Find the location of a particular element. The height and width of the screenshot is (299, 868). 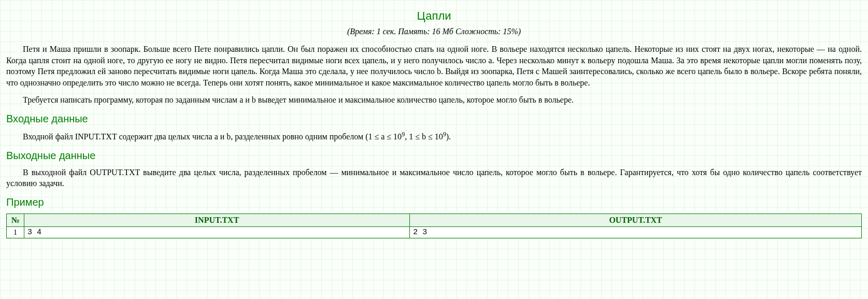

input-description: Входной файл INPUT.TXT содержит два целы… is located at coordinates (434, 136).